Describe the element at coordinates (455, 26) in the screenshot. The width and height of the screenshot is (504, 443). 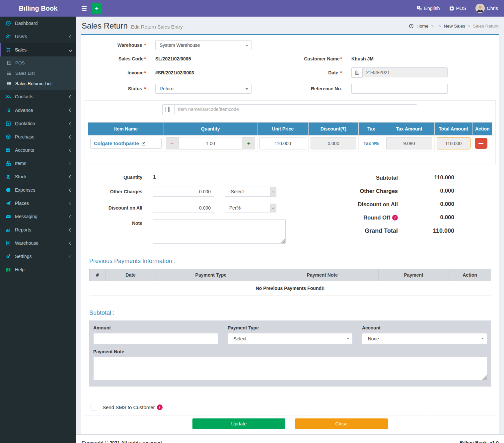
I see `breadcrumb-new-sales: New Sales` at that location.